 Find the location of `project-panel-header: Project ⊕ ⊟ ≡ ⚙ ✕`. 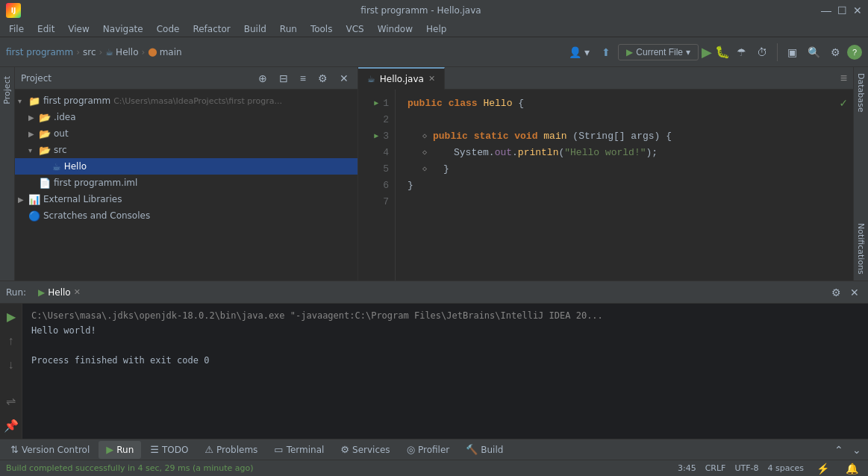

project-panel-header: Project ⊕ ⊟ ≡ ⚙ ✕ is located at coordinates (187, 78).